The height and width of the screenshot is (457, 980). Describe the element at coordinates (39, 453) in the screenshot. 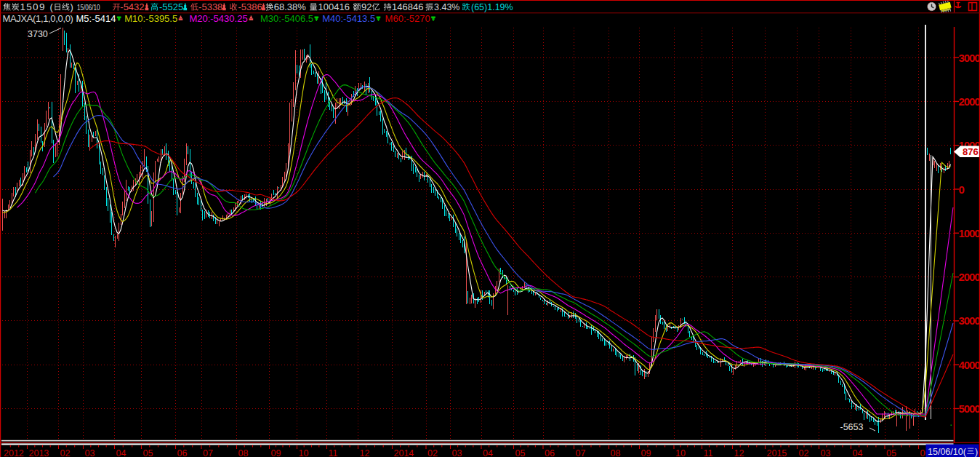

I see `svg-text: 2013` at that location.